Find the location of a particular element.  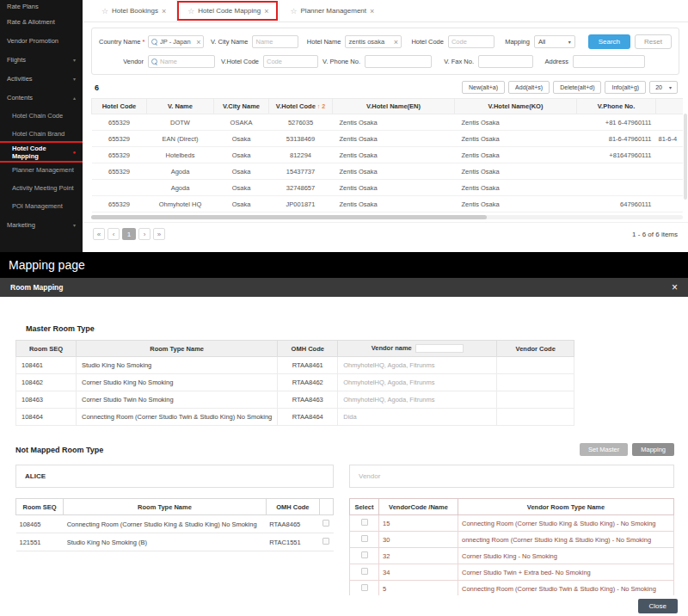

sidebar-item-hotel-code-mapping: Hotel Code Mapping● is located at coordinates (41, 151).